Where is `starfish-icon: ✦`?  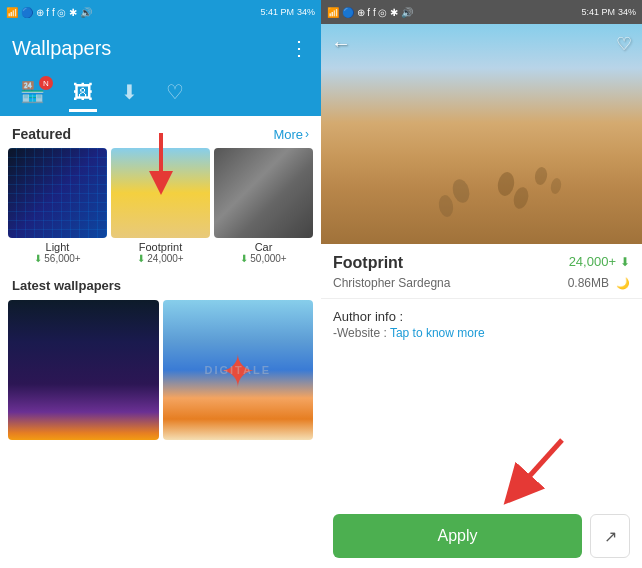
starfish-icon: ✦ is located at coordinates (238, 372).